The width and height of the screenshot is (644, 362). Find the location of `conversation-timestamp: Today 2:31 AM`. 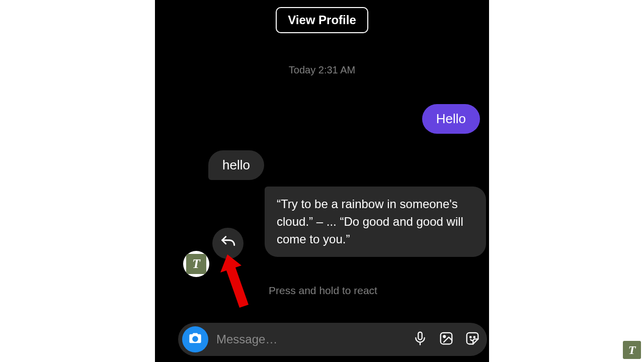

conversation-timestamp: Today 2:31 AM is located at coordinates (322, 70).